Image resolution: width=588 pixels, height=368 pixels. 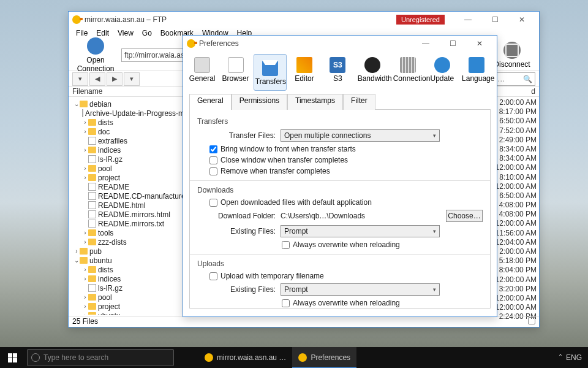 What do you see at coordinates (360, 136) in the screenshot?
I see `transfer-files-combo: Open multiple connections▾` at bounding box center [360, 136].